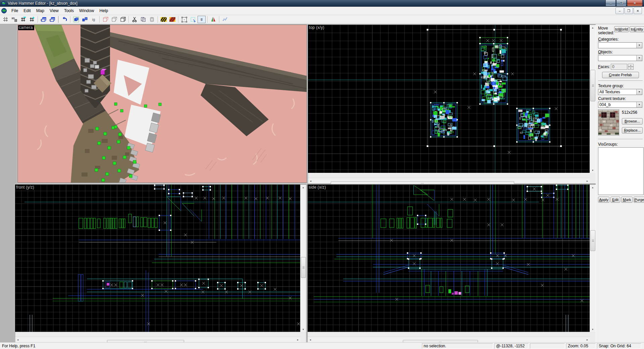 The image size is (644, 349). I want to click on current-texture-label: Current texture:, so click(621, 99).